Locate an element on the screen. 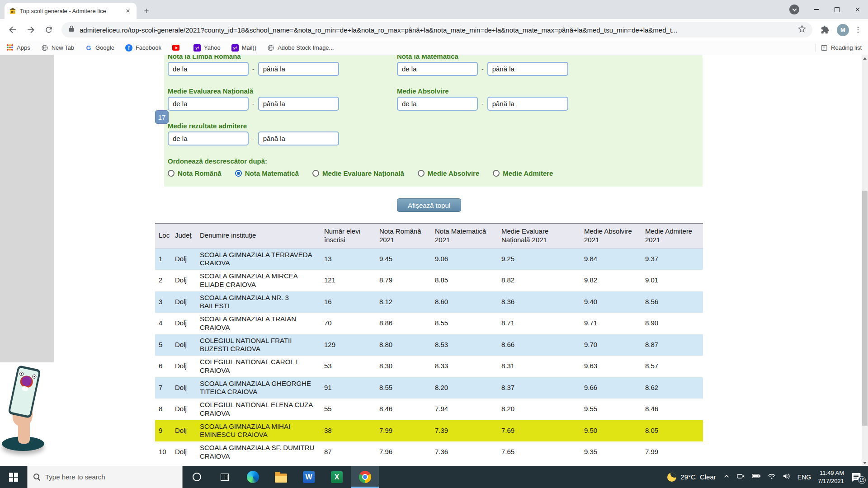 The width and height of the screenshot is (868, 488). sort-option-medie-absolvire: Medie Absolvire is located at coordinates (448, 174).